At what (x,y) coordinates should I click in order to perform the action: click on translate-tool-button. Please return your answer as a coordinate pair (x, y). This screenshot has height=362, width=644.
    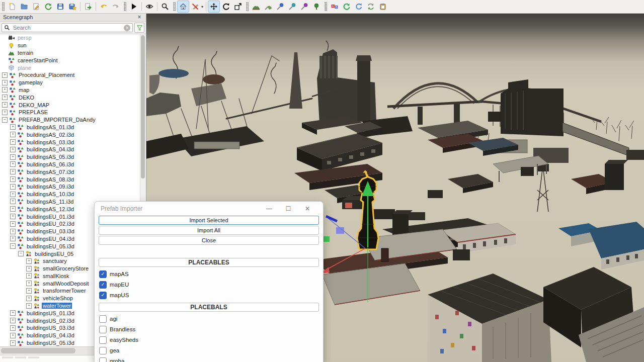
    Looking at the image, I should click on (214, 7).